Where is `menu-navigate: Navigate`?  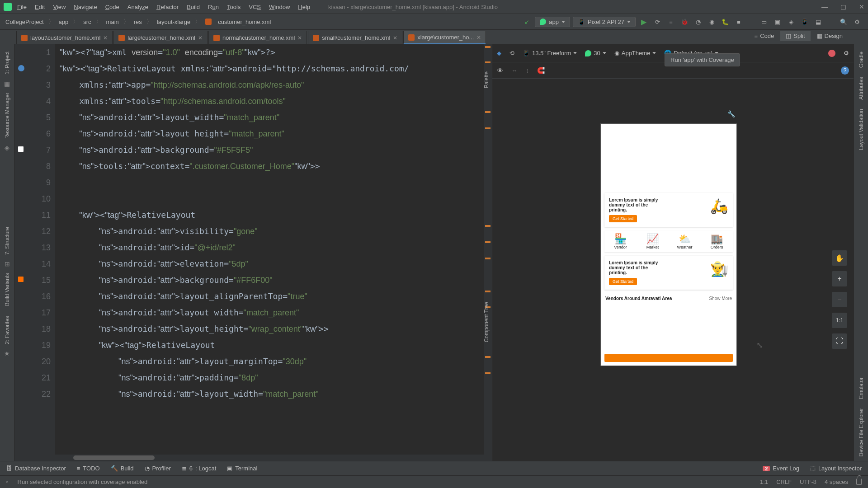
menu-navigate: Navigate is located at coordinates (85, 7).